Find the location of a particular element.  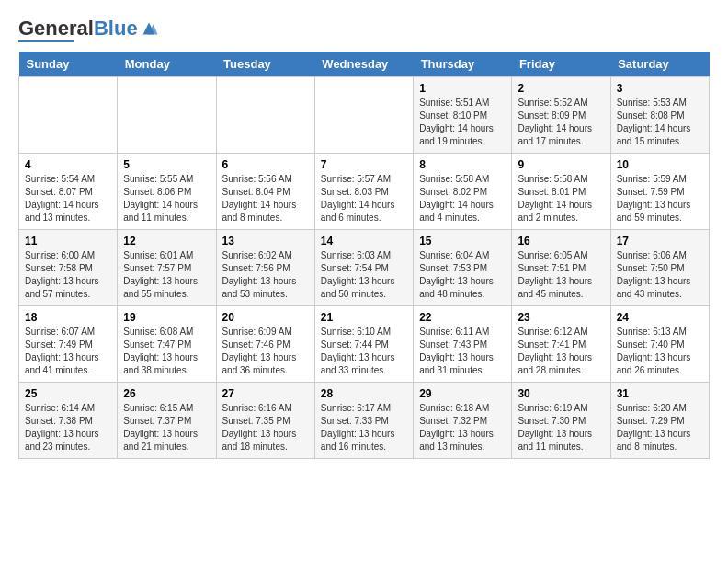

day-number: 12 is located at coordinates (166, 241).